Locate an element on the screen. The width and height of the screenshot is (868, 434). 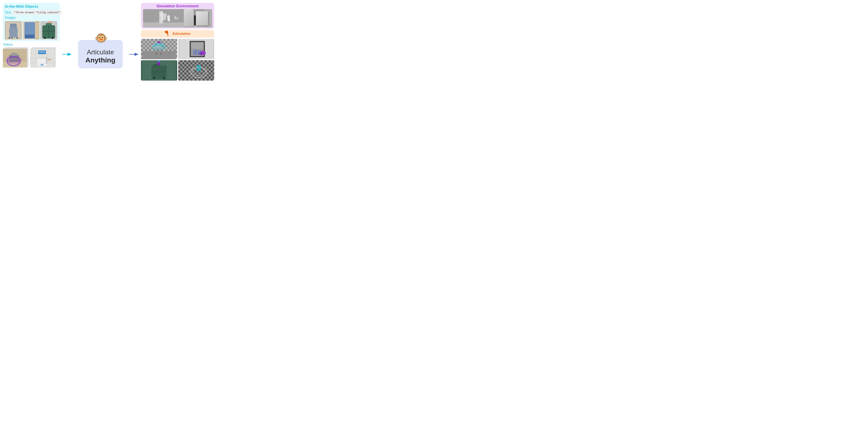
sim-cell-floor is located at coordinates (196, 70).